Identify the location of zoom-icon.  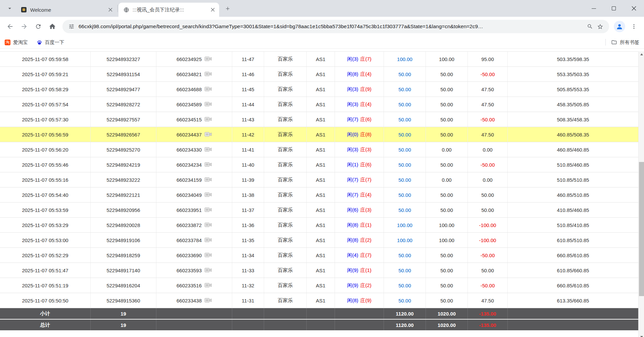
(590, 26).